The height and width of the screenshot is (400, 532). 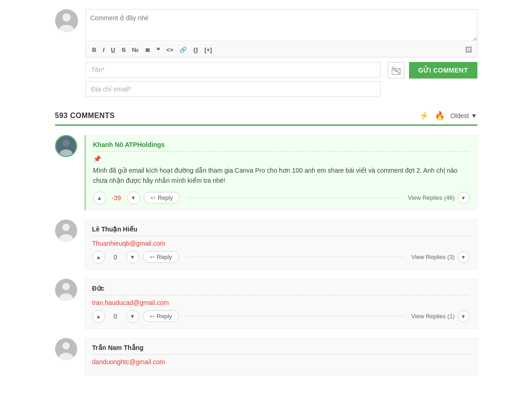 I want to click on comment-author: Khanh Nô ATPHoldings, so click(x=281, y=146).